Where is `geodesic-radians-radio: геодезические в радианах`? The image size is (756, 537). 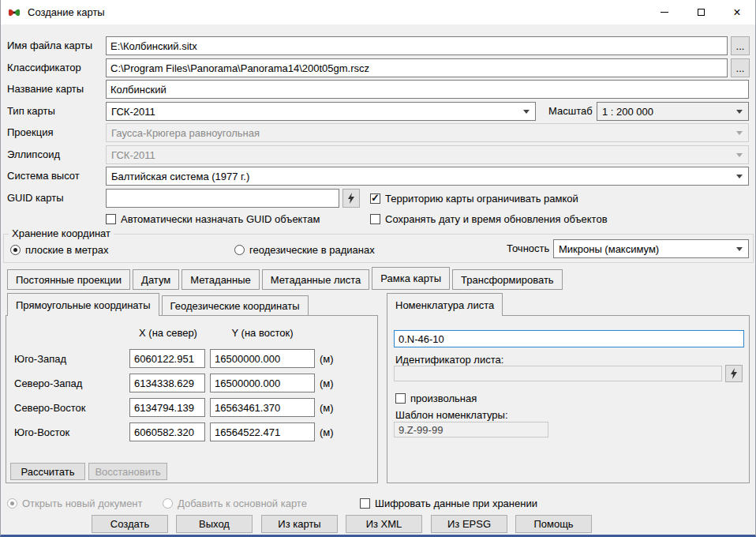
geodesic-radians-radio: геодезические в радианах is located at coordinates (305, 250).